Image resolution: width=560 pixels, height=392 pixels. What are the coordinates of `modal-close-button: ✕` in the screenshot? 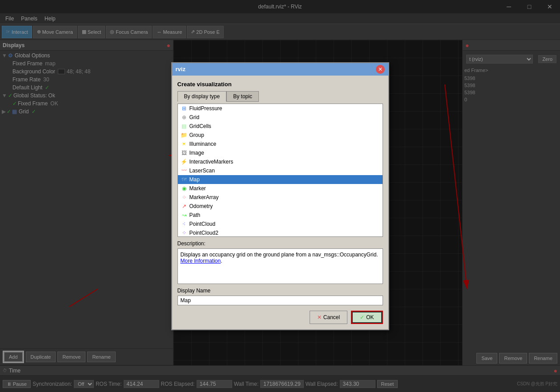 It's located at (380, 69).